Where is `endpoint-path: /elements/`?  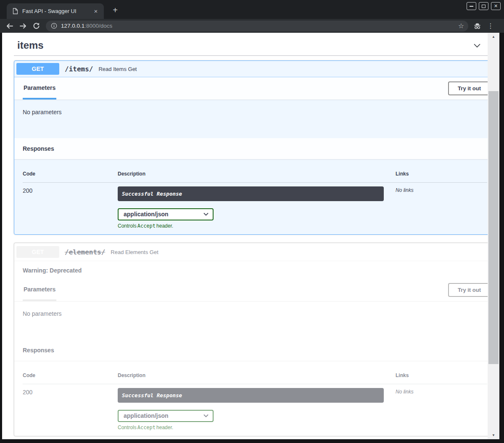 endpoint-path: /elements/ is located at coordinates (85, 252).